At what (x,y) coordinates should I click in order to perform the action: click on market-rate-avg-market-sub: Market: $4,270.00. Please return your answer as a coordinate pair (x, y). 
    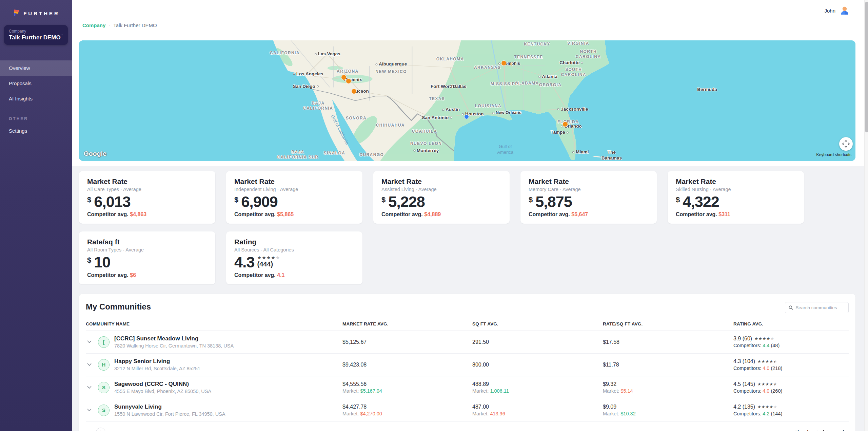
    Looking at the image, I should click on (408, 414).